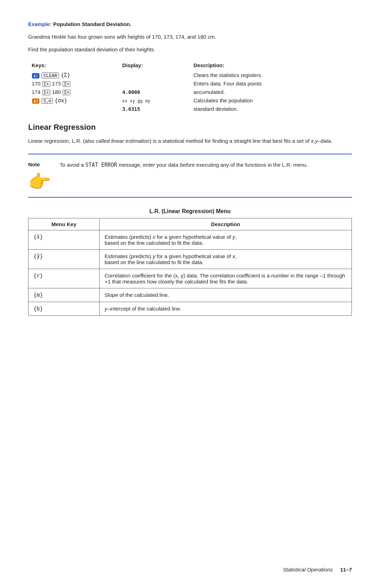 The image size is (380, 588). I want to click on lr-xy: x,y, so click(315, 141).